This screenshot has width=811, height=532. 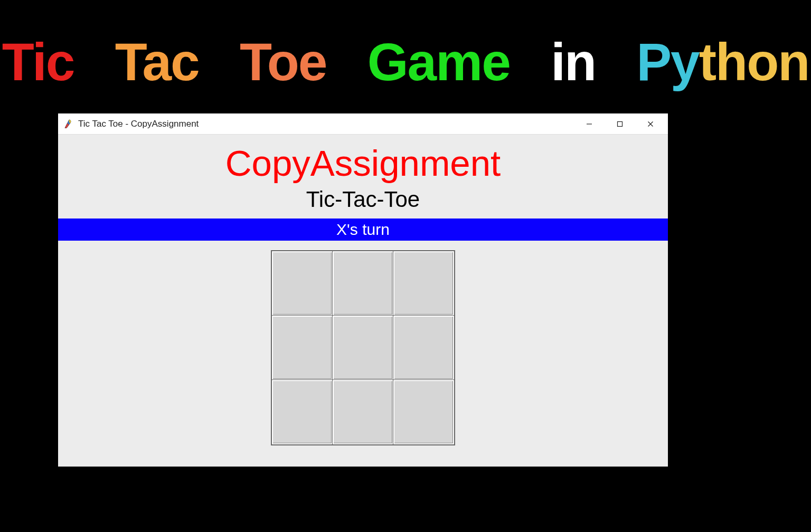 I want to click on game-heading: Tic-Tac-Toe, so click(x=363, y=203).